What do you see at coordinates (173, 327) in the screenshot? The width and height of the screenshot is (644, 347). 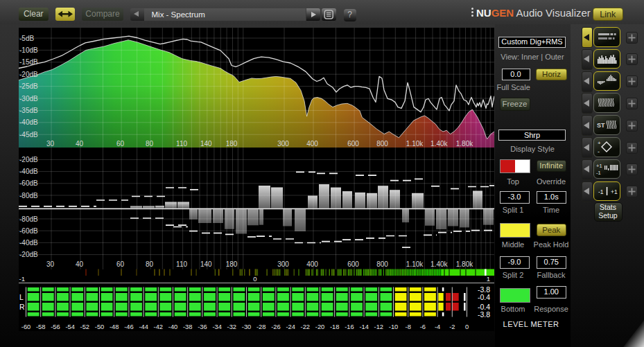 I see `svg-text: -40` at bounding box center [173, 327].